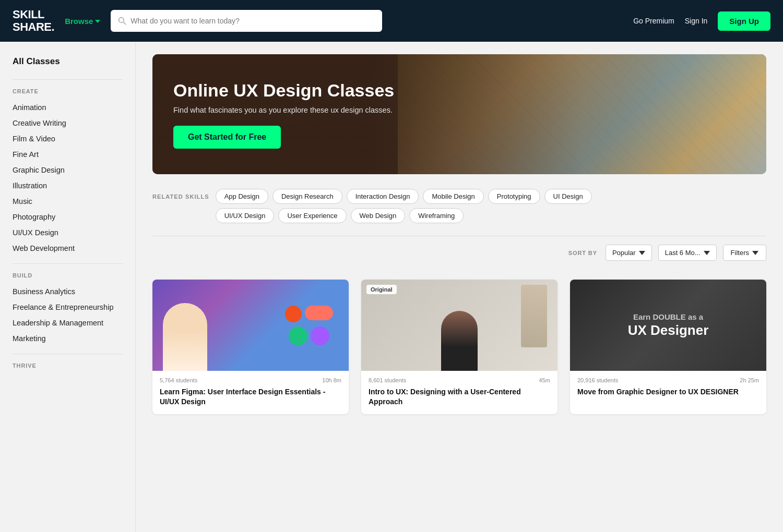 This screenshot has width=783, height=532. I want to click on skill-tag-app-design: App Design, so click(242, 196).